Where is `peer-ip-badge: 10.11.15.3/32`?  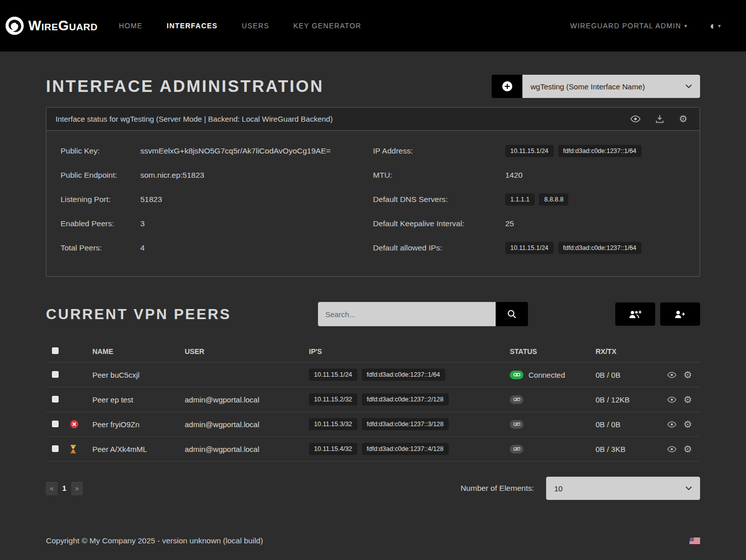
peer-ip-badge: 10.11.15.3/32 is located at coordinates (333, 424).